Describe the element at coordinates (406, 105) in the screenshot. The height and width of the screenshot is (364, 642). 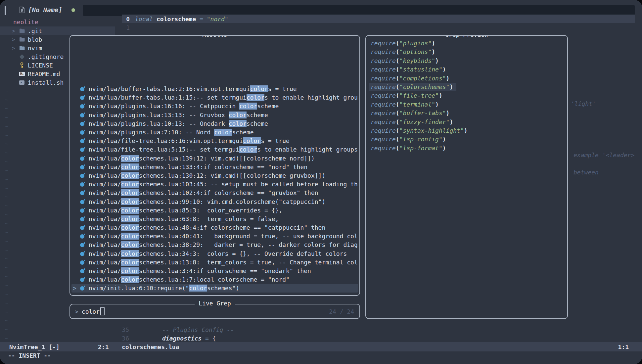
I see `preview-line: require("terminal")` at that location.